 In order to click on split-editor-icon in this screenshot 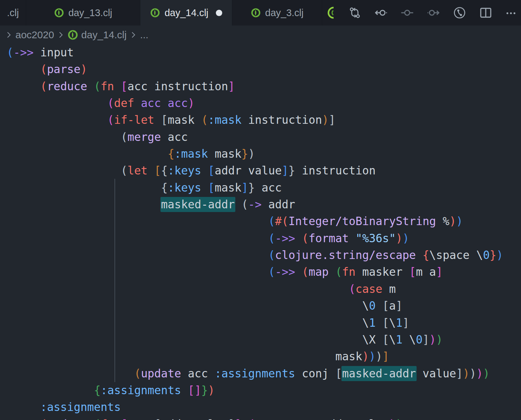, I will do `click(486, 13)`.